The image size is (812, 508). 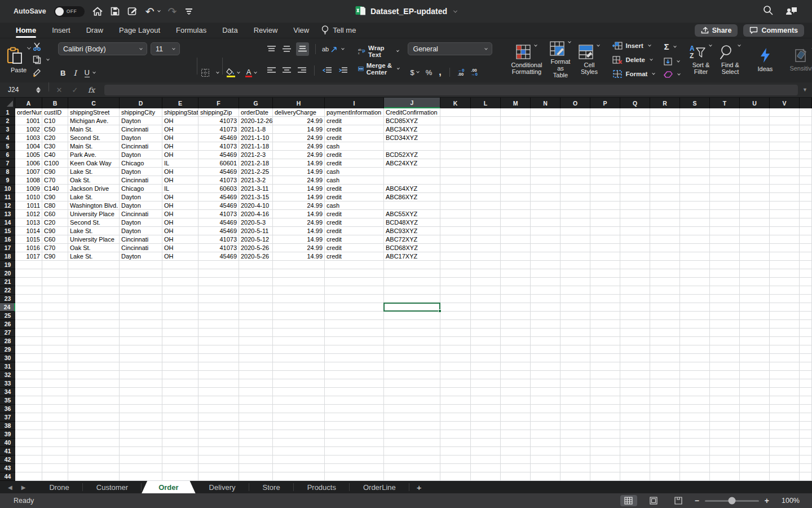 What do you see at coordinates (575, 341) in the screenshot?
I see `cell-O28` at bounding box center [575, 341].